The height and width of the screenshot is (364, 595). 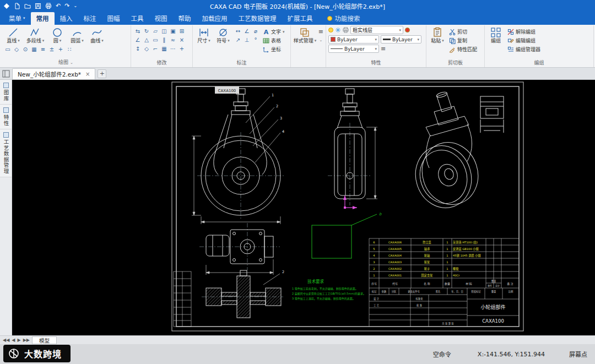 I want to click on cut-button: 剪切, so click(x=463, y=32).